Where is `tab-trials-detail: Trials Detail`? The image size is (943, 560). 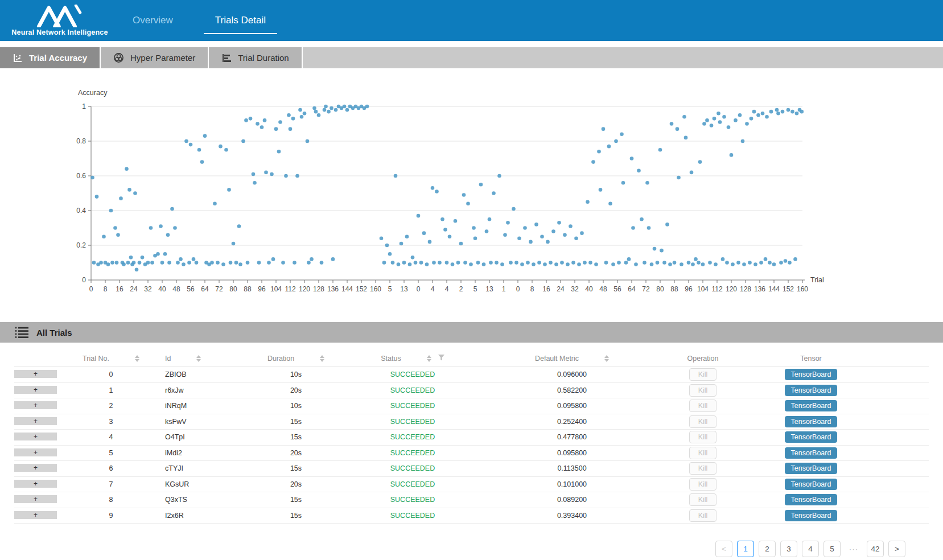 tab-trials-detail: Trials Detail is located at coordinates (240, 20).